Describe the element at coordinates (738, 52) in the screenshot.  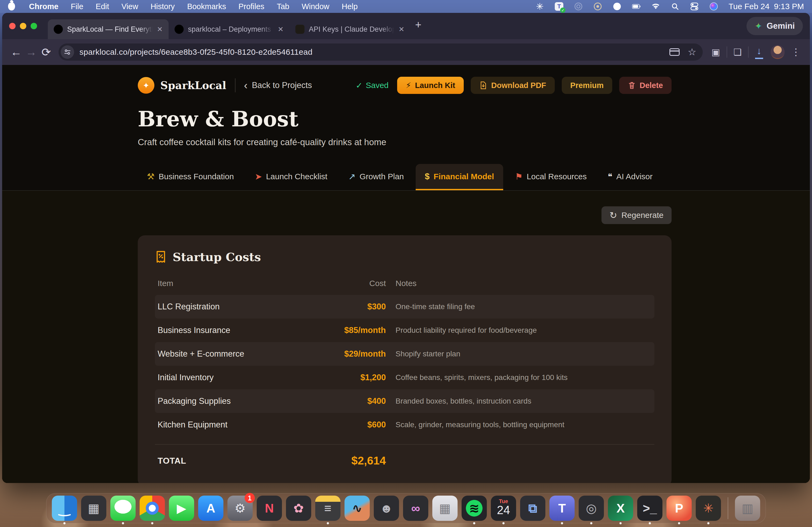
I see `search-tabs-icon: ❏` at that location.